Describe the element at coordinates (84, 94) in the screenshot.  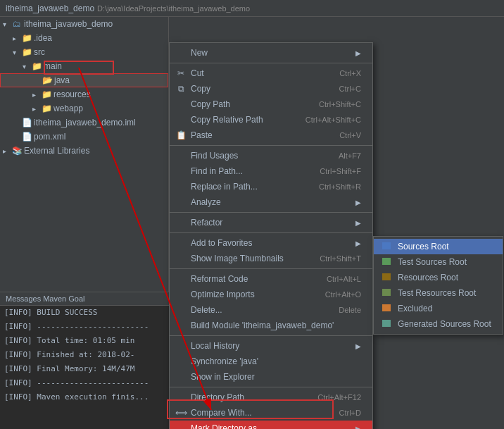
I see `tree-item-resources: ▸📁resources` at that location.